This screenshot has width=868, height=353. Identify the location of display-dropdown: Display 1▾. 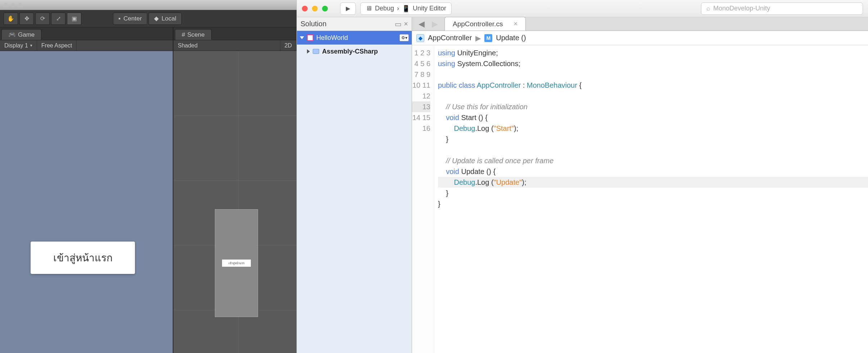
(19, 45).